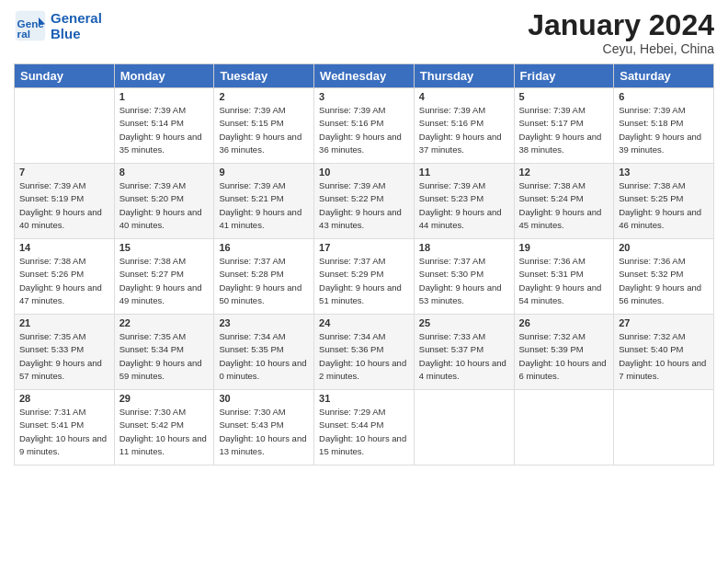 Image resolution: width=728 pixels, height=563 pixels. Describe the element at coordinates (265, 428) in the screenshot. I see `calendar-day-cell: 30 Sunrise: 7:30 AM Sunset: 5:43 PM Dayl…` at that location.